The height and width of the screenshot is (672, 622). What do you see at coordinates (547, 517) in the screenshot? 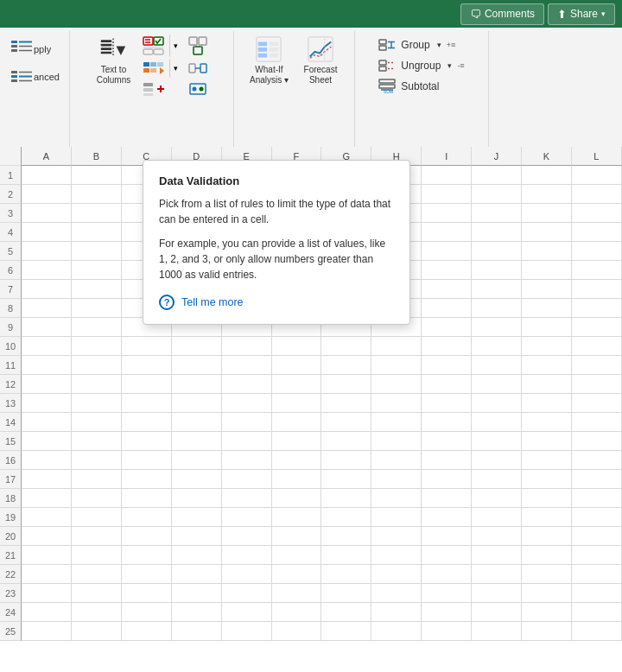
I see `cell-r19c10` at bounding box center [547, 517].